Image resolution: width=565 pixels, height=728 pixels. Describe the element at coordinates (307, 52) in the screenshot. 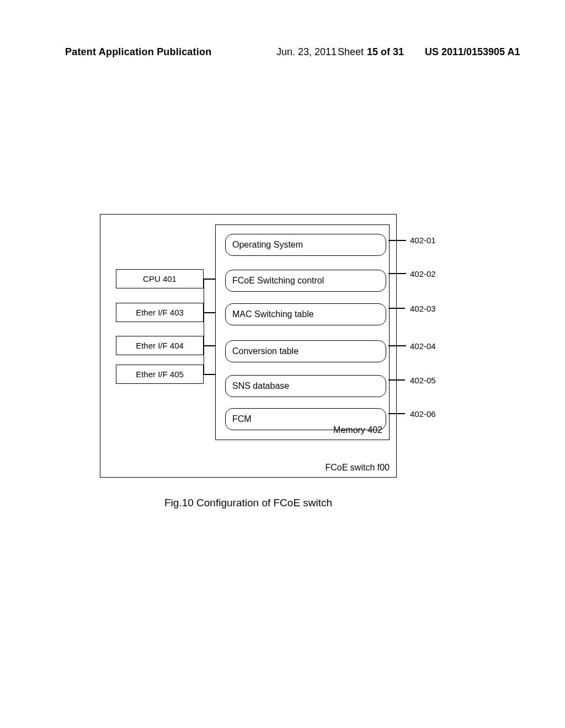

I see `header-date: Jun. 23, 2011` at that location.